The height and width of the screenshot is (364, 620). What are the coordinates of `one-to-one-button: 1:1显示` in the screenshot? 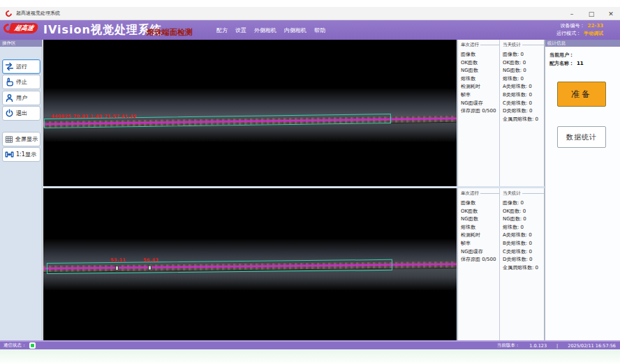 It's located at (21, 155).